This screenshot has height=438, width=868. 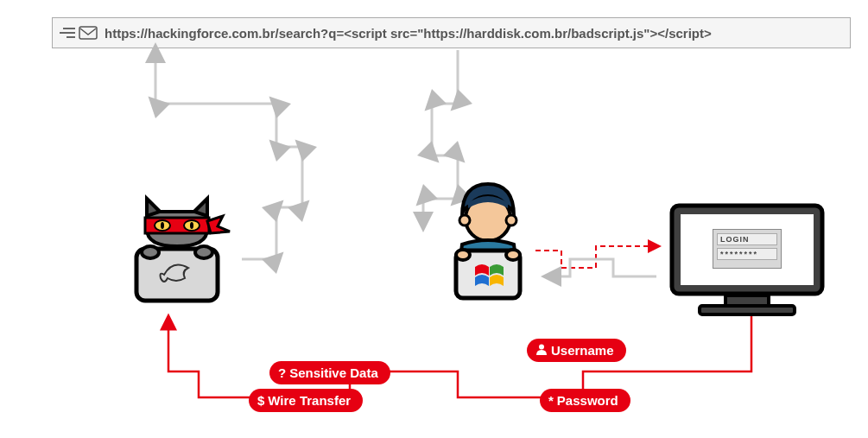 I want to click on pill-username: Username, so click(x=577, y=351).